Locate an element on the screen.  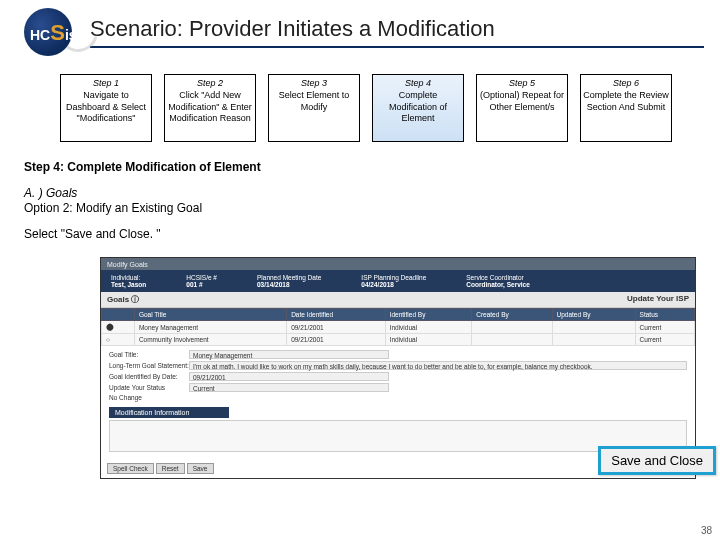
page-title: Scenario: Provider Initiates a Modificat… is located at coordinates (397, 32).